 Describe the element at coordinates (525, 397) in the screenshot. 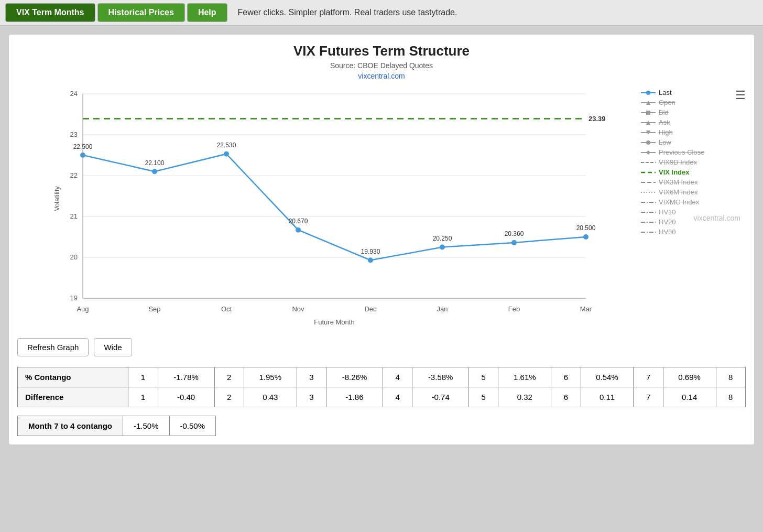

I see `difference-val-5: 0.32` at that location.